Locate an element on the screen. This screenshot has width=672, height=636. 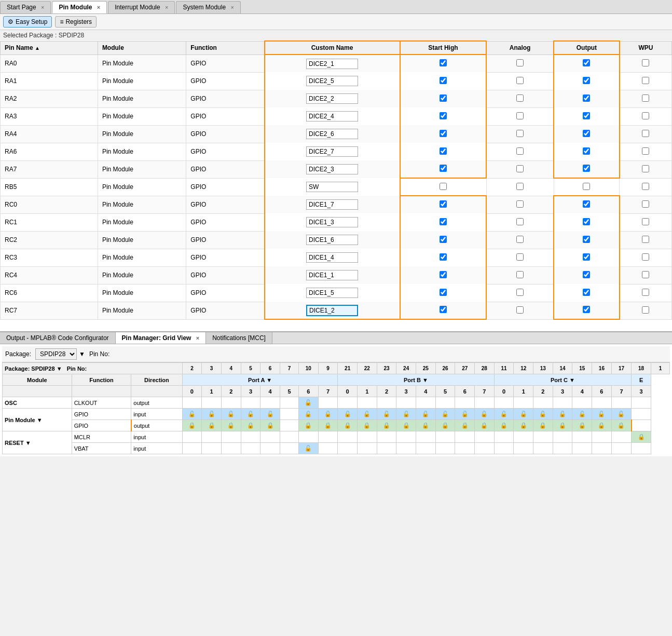
col-output: Output is located at coordinates (586, 48).